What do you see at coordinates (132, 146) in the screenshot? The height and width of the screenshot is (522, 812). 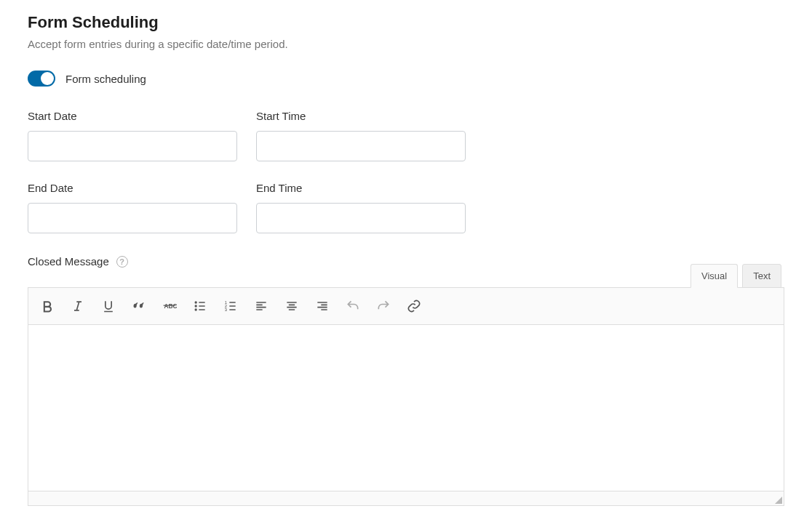 I see `start-date-input` at bounding box center [132, 146].